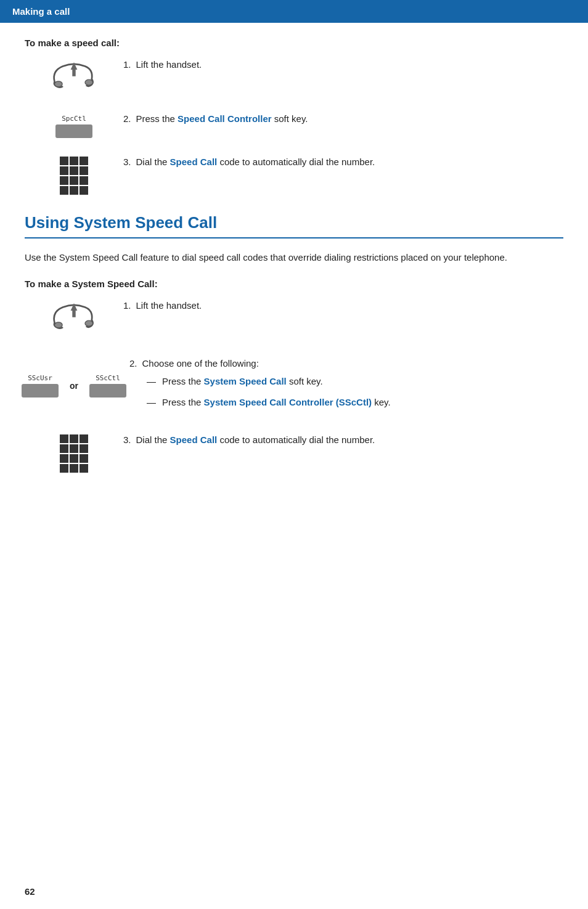  I want to click on step1-icon, so click(74, 78).